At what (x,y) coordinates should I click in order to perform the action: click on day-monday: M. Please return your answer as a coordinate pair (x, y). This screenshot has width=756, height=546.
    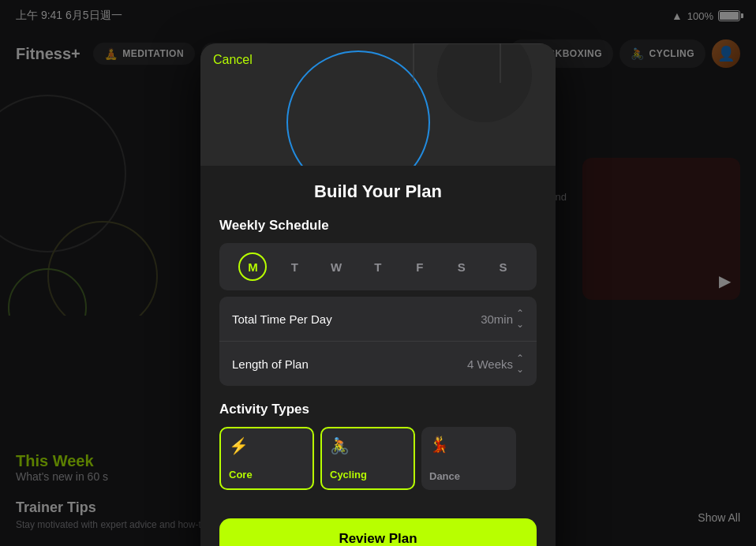
    Looking at the image, I should click on (253, 267).